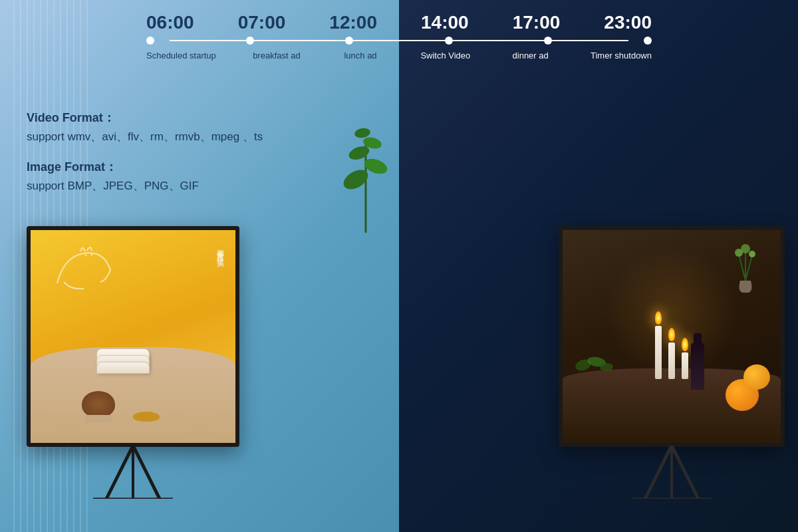 Image resolution: width=798 pixels, height=532 pixels. Describe the element at coordinates (170, 23) in the screenshot. I see `time-0: 06:00` at that location.